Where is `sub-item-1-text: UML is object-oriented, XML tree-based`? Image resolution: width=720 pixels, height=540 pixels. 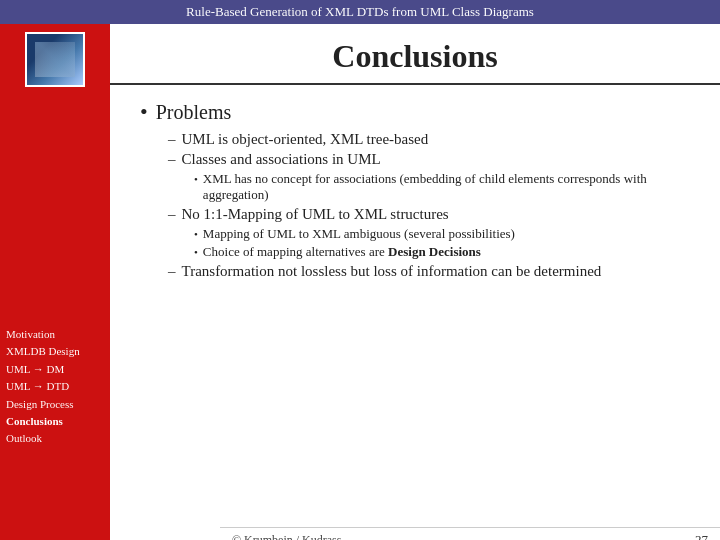 sub-item-1-text: UML is object-oriented, XML tree-based is located at coordinates (306, 140).